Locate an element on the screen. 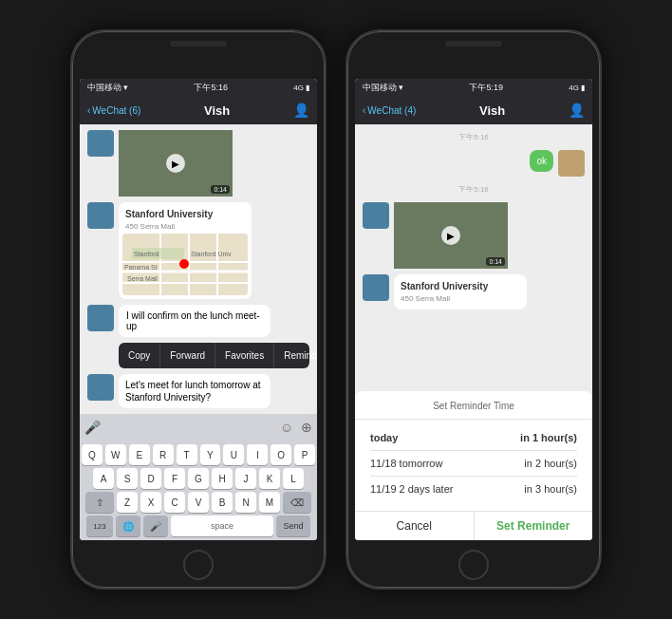 The image size is (672, 619). status-bar-right: 中国移动 ▾ 下午5:19 4G ▮ is located at coordinates (474, 87).